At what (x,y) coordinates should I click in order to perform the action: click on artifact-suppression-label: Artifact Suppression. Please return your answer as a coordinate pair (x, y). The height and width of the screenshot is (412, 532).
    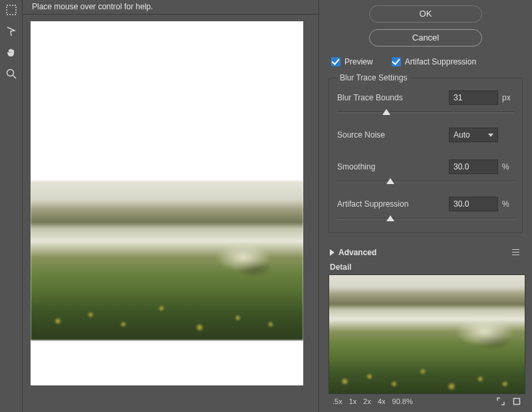
    Looking at the image, I should click on (393, 204).